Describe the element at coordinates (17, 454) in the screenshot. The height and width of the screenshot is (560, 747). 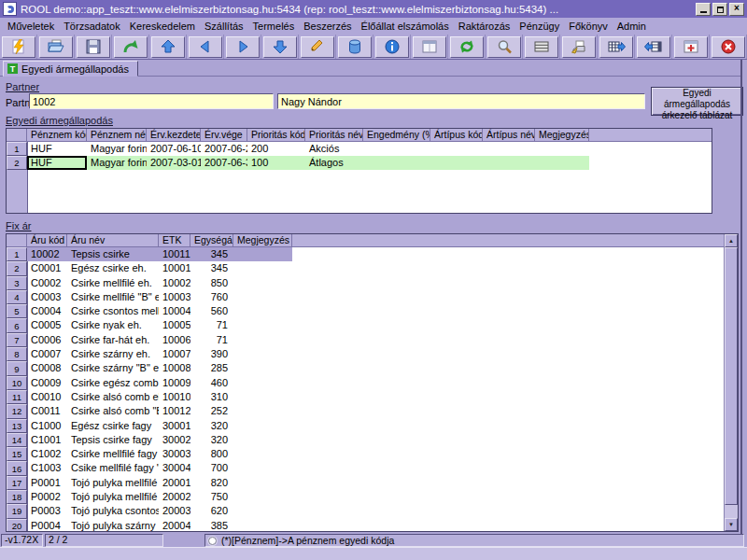
I see `row-number: 15` at that location.